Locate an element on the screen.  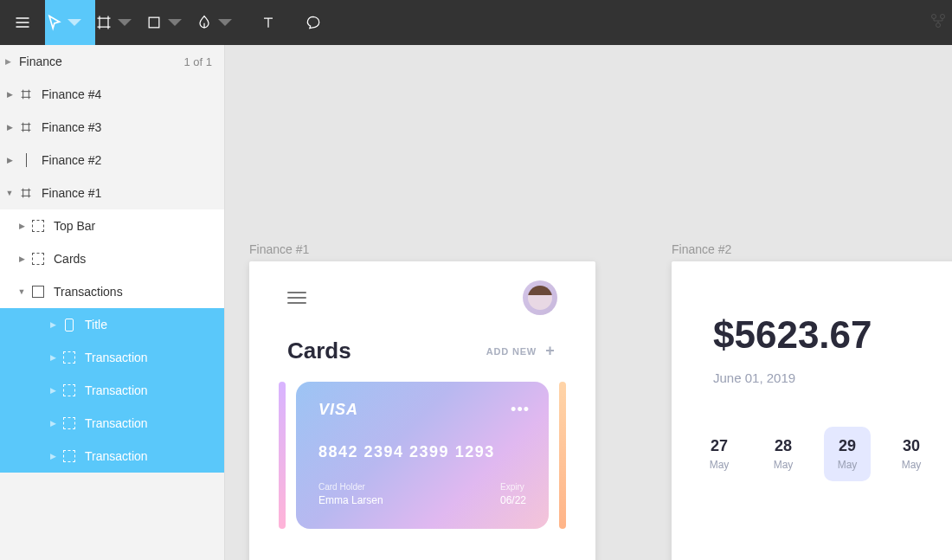
pen-icon is located at coordinates (204, 23).